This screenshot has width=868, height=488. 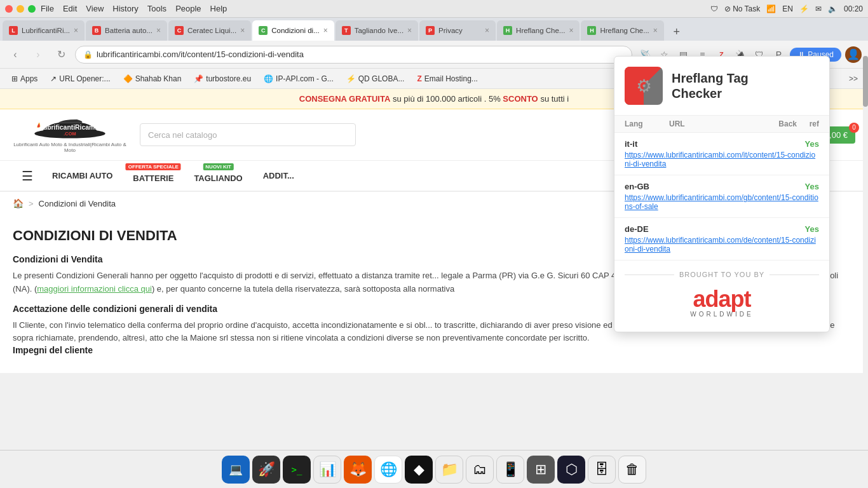 I want to click on tab-close-lubrificanti: ×, so click(x=76, y=30).